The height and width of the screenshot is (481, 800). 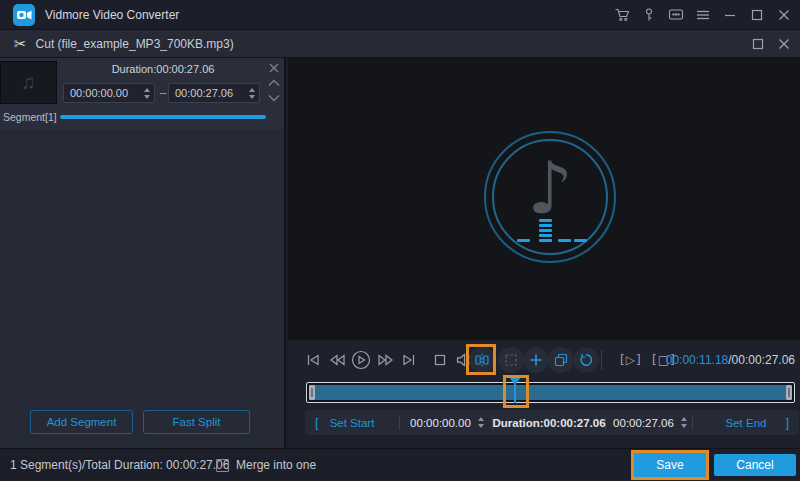 I want to click on trim-duration-label: Duration:00:00:27.06, so click(x=548, y=423).